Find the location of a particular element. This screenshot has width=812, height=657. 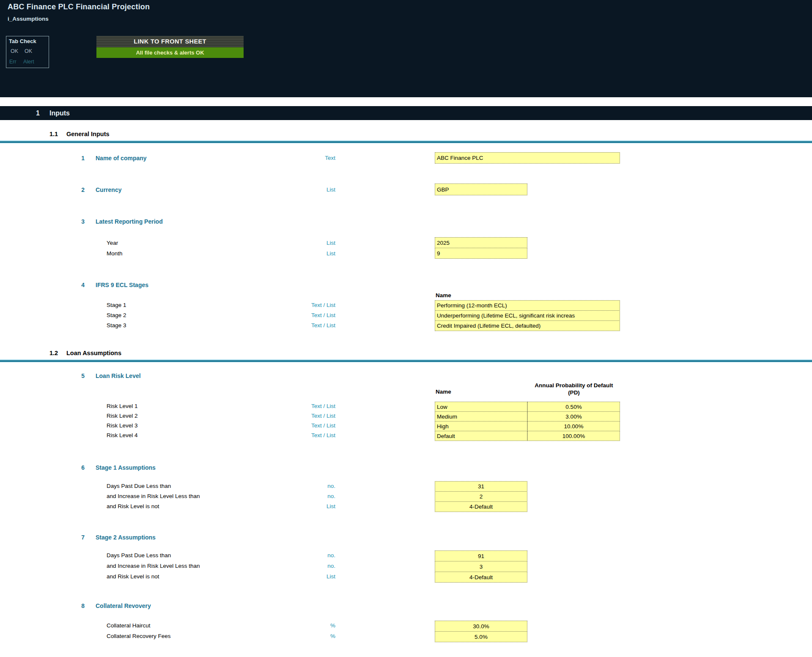

item-number: 6 is located at coordinates (80, 468).